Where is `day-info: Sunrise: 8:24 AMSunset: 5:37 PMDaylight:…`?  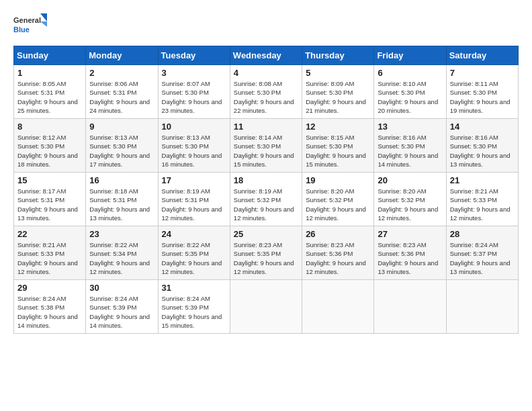
day-info: Sunrise: 8:24 AMSunset: 5:37 PMDaylight:… is located at coordinates (480, 258).